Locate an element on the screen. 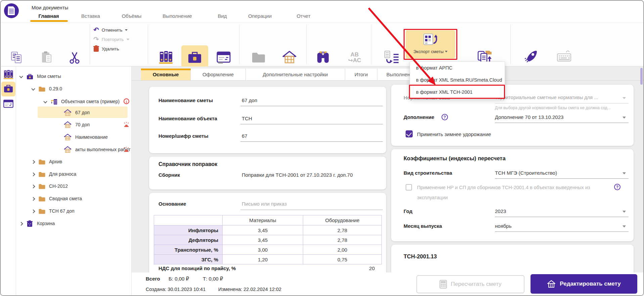  collection-value: Поправки для ТСН-2001 от 27.10.2023 г. д… is located at coordinates (297, 175).